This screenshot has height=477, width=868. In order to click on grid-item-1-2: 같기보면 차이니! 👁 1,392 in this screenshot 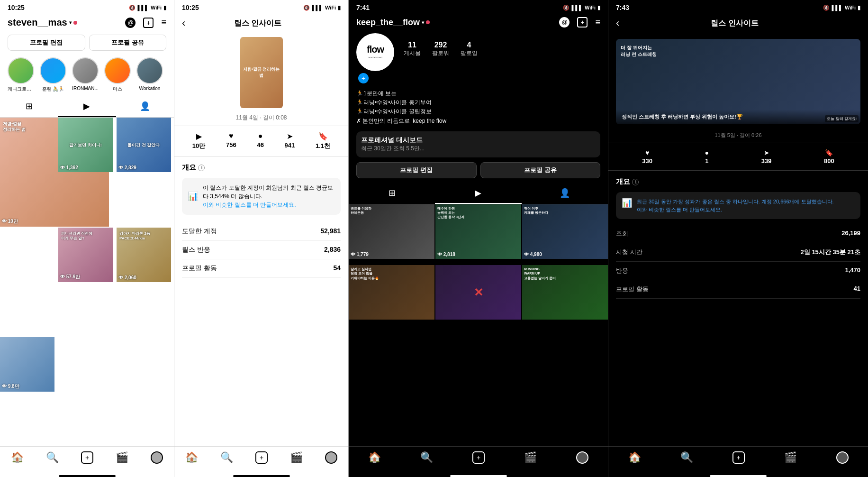, I will do `click(85, 145)`.